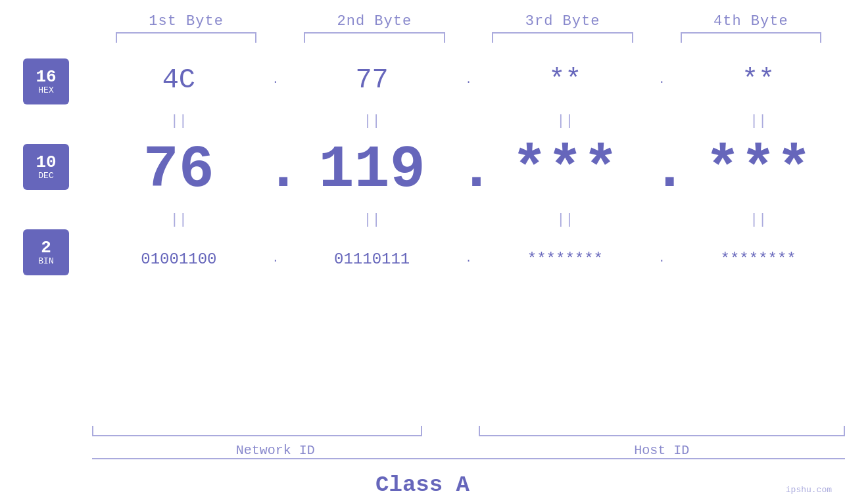 The image size is (845, 504). Describe the element at coordinates (46, 162) in the screenshot. I see `dec-badge-number: 10` at that location.